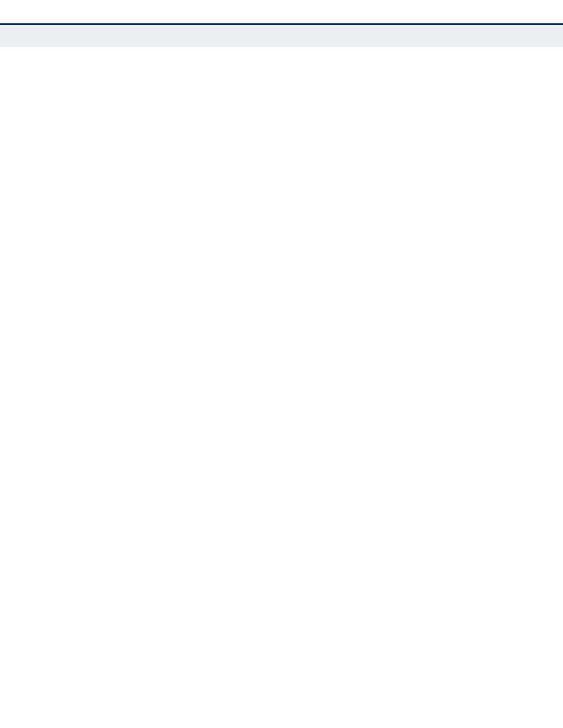 This screenshot has height=728, width=563. I want to click on header-band, so click(282, 36).